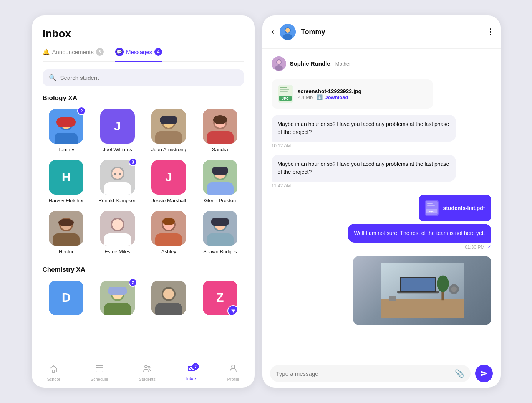 This screenshot has width=532, height=403. Describe the element at coordinates (169, 233) in the screenshot. I see `student-ashley: Ashley` at that location.